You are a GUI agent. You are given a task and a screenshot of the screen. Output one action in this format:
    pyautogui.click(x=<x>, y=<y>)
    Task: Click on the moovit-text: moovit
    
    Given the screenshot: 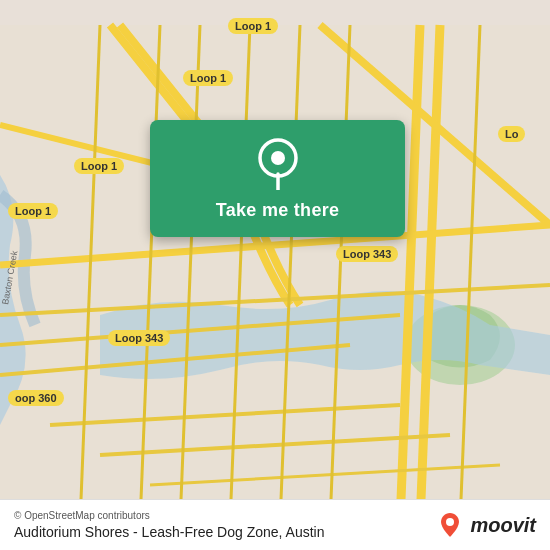 What is the action you would take?
    pyautogui.click(x=503, y=526)
    